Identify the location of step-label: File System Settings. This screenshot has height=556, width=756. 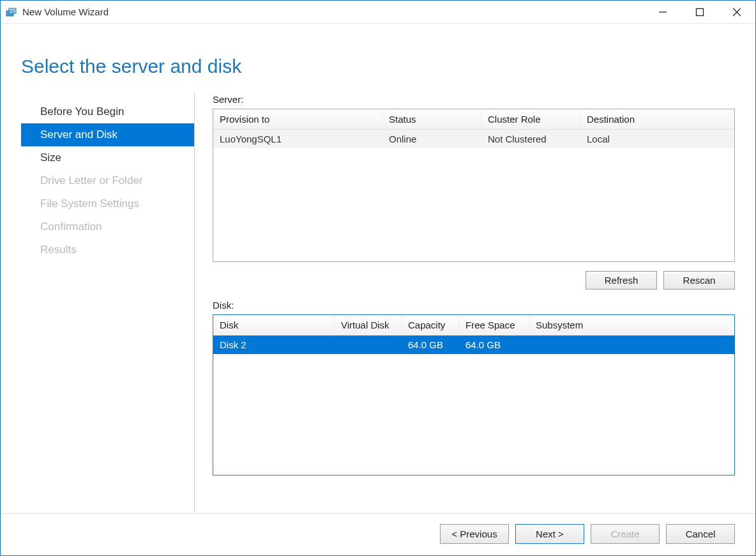
(89, 203).